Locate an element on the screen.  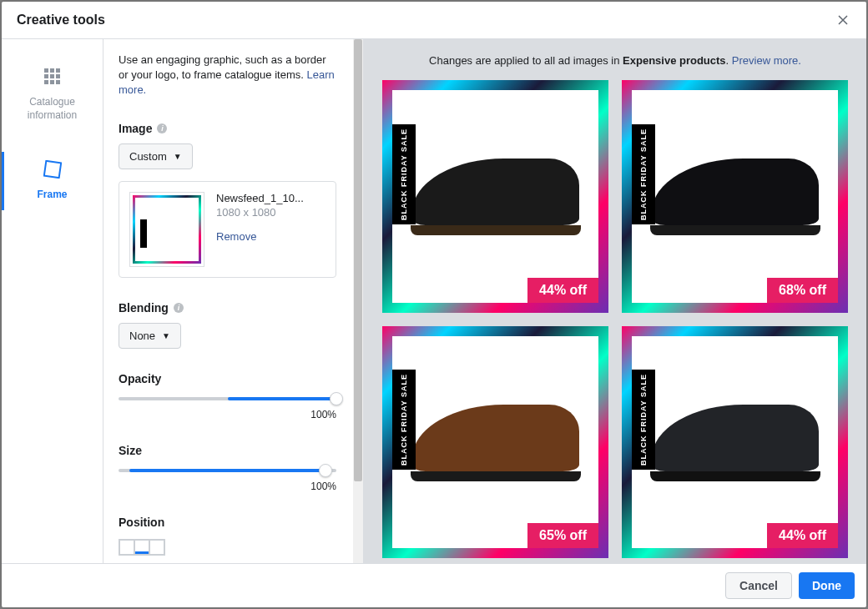
blending-section-label: Blending i is located at coordinates (227, 308).